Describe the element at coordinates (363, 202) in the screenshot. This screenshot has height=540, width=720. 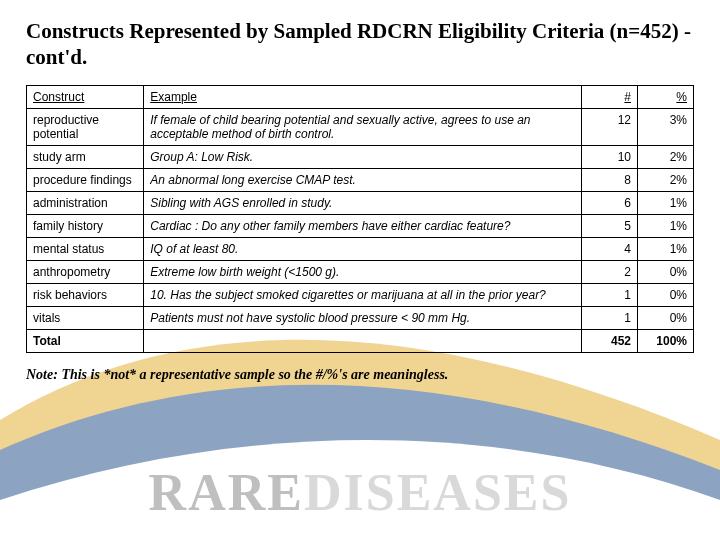
I see `cell-example: Sibling with AGS enrolled in study.` at that location.